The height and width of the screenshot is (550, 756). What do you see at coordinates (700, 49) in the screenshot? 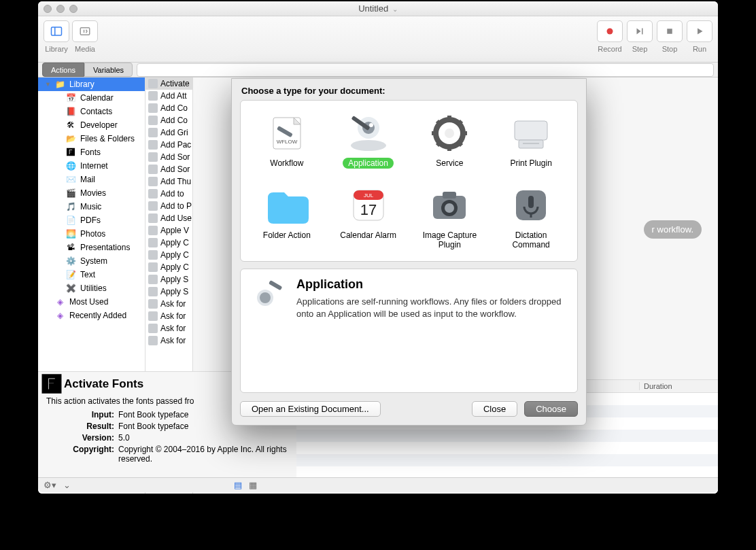
I see `run-label: Run` at bounding box center [700, 49].